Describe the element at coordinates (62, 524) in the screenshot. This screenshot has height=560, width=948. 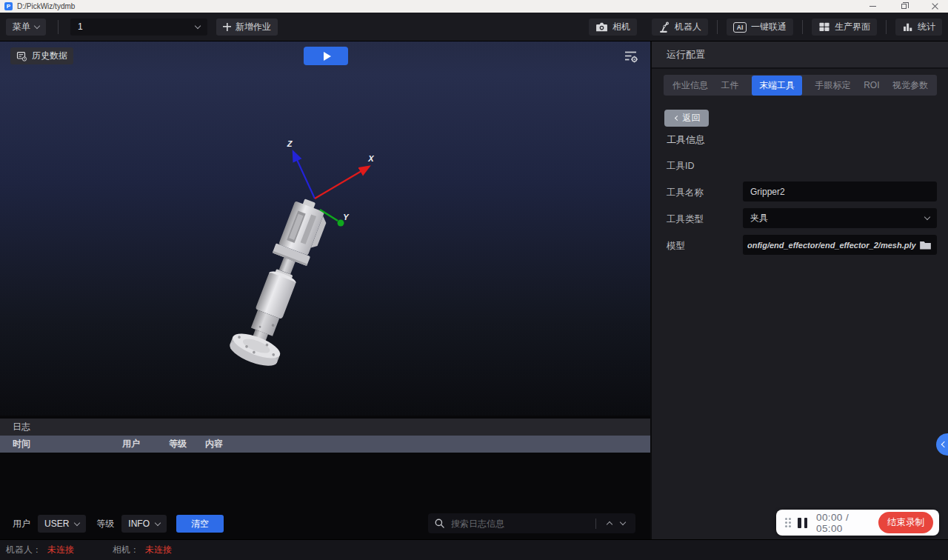
I see `log-user-select: USER` at that location.